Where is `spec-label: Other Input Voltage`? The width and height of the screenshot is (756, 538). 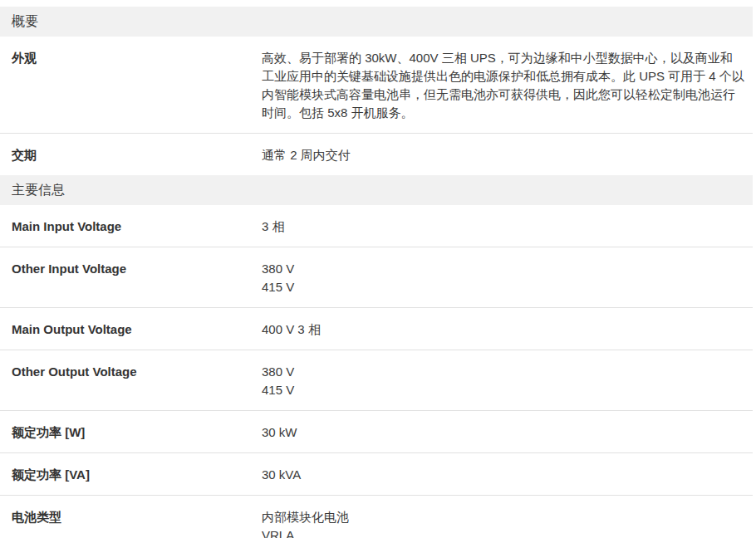
spec-label: Other Input Voltage is located at coordinates (131, 269).